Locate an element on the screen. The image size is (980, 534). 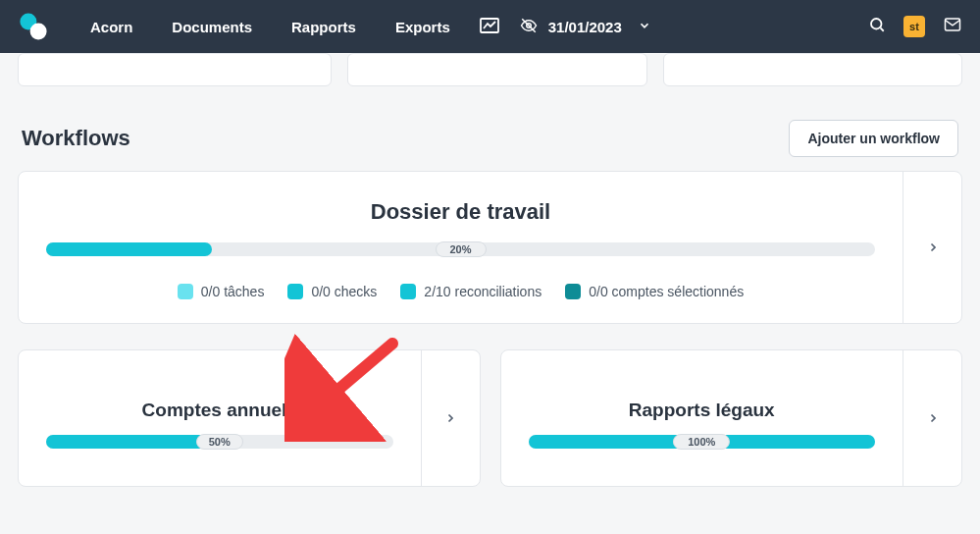
legend-item: 2/10 reconciliations is located at coordinates (471, 292).